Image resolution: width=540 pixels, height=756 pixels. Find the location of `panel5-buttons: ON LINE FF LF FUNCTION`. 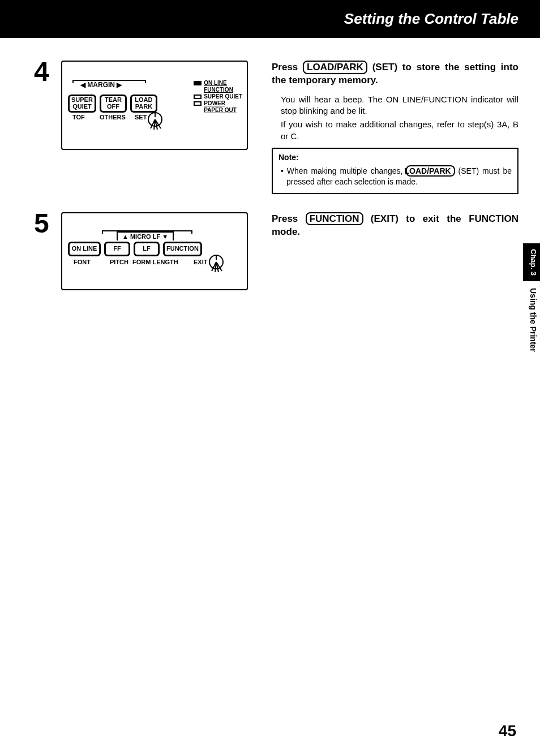

panel5-buttons: ON LINE FF LF FUNCTION is located at coordinates (135, 249).